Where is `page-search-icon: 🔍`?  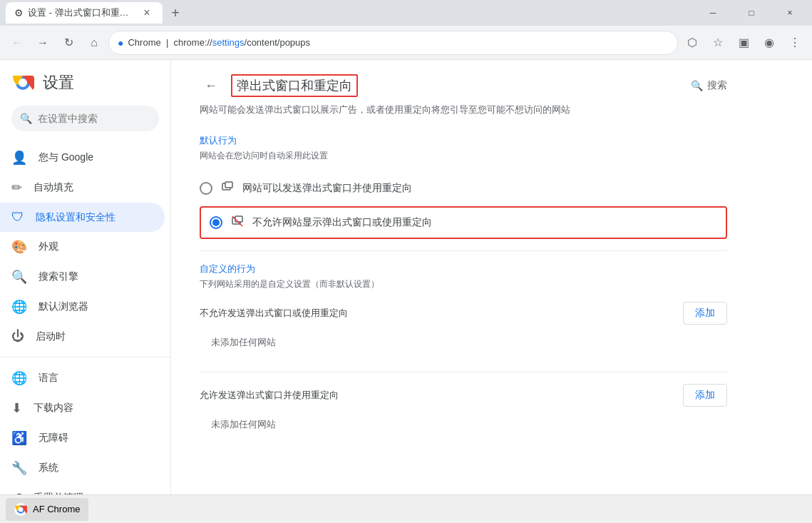
page-search-icon: 🔍 is located at coordinates (697, 86).